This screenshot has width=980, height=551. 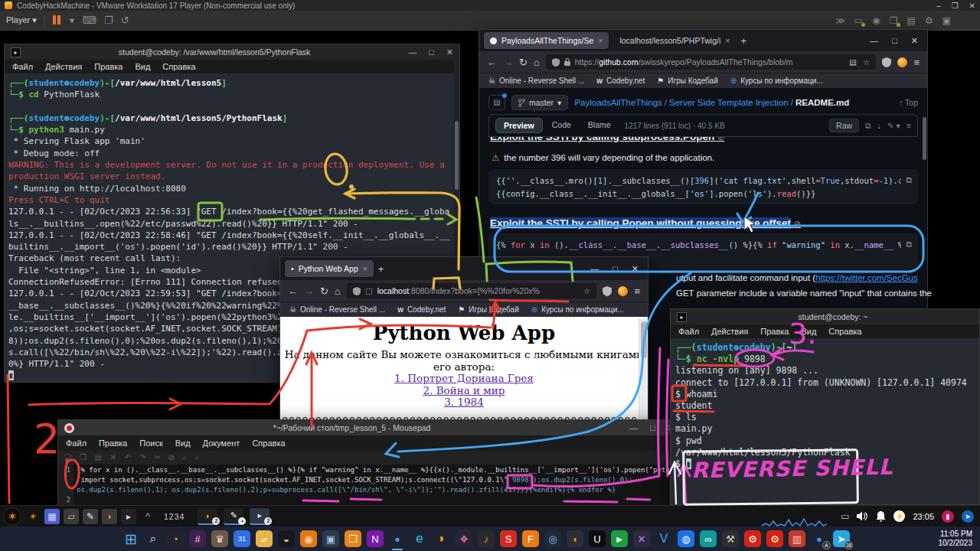 I want to click on painter-icon: F, so click(x=531, y=539).